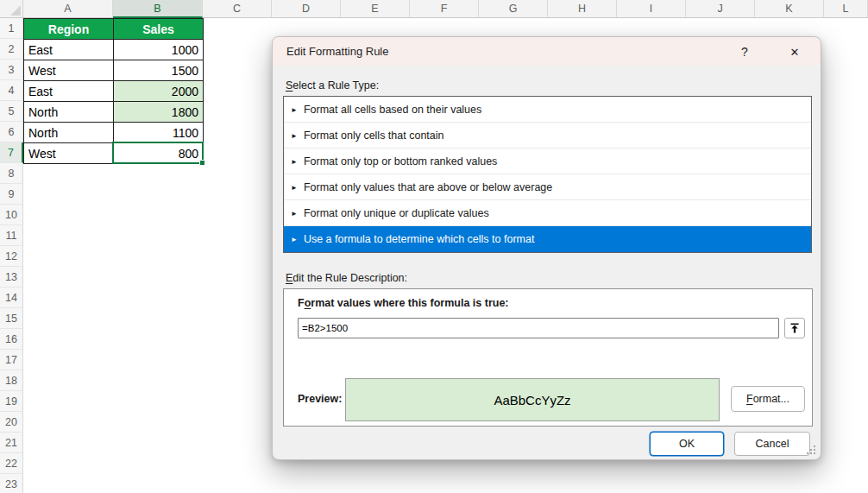  I want to click on row-header-19: 19, so click(12, 401).